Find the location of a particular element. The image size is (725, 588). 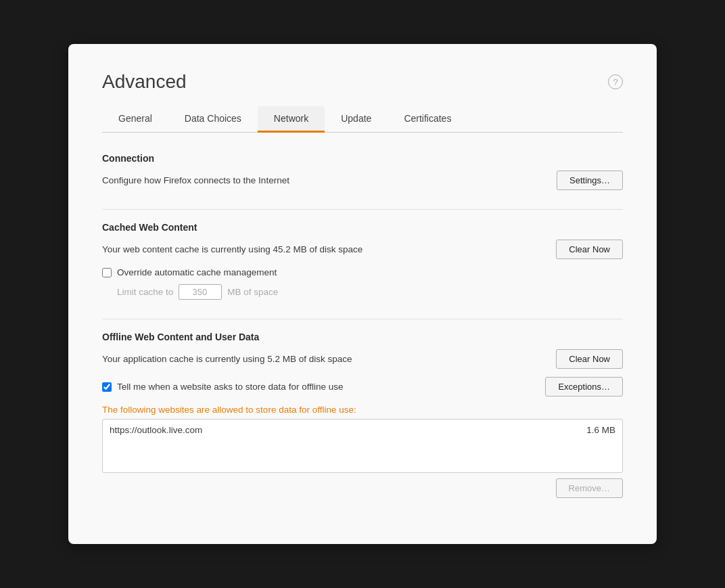

header-row: Advanced ? is located at coordinates (362, 82).